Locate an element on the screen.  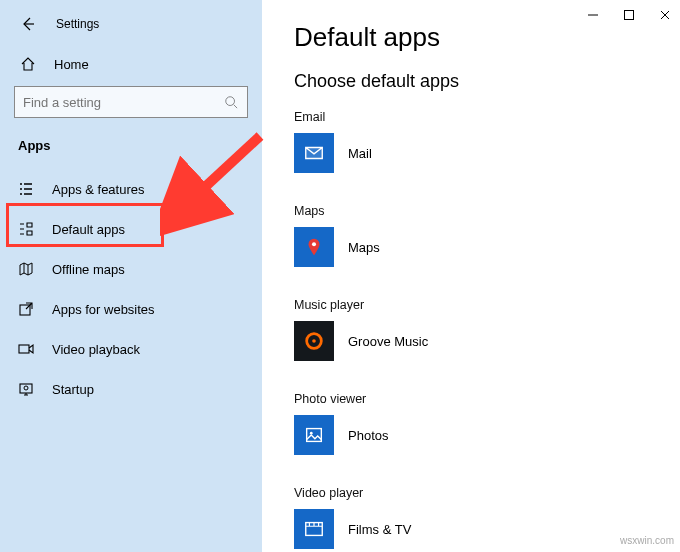
app-name: Mail is located at coordinates (360, 154).